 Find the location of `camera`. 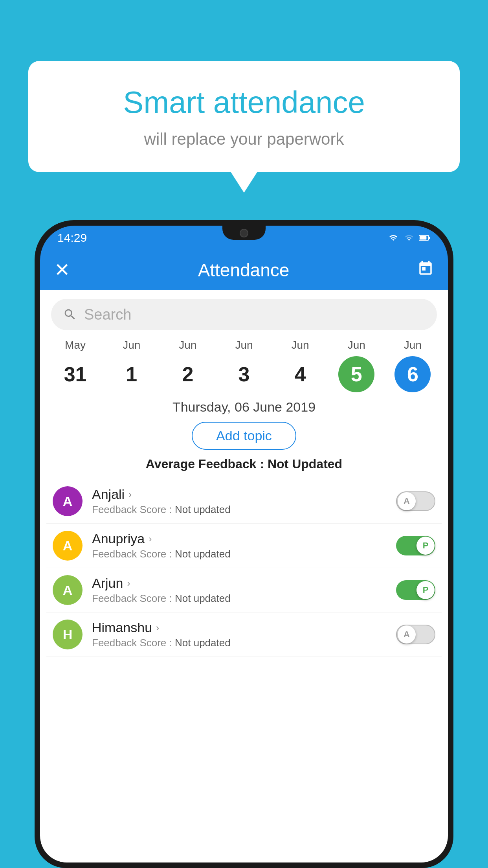

camera is located at coordinates (244, 233).